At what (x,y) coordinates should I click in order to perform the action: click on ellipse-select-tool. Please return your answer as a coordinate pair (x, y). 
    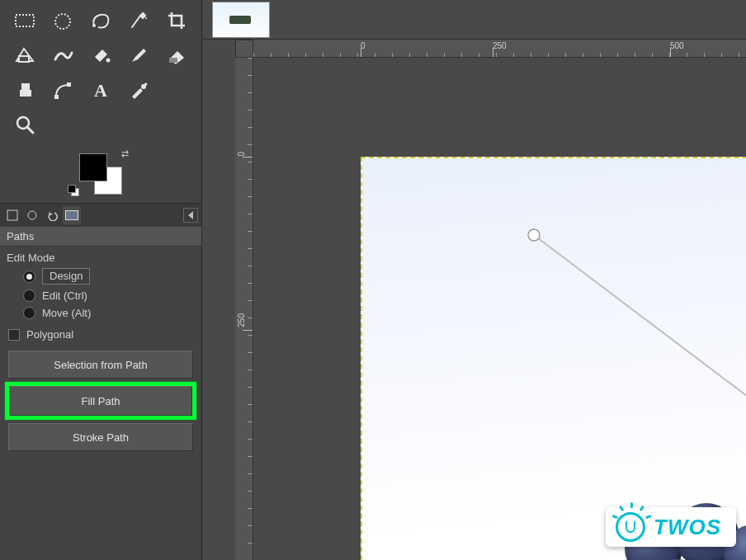
    Looking at the image, I should click on (63, 21).